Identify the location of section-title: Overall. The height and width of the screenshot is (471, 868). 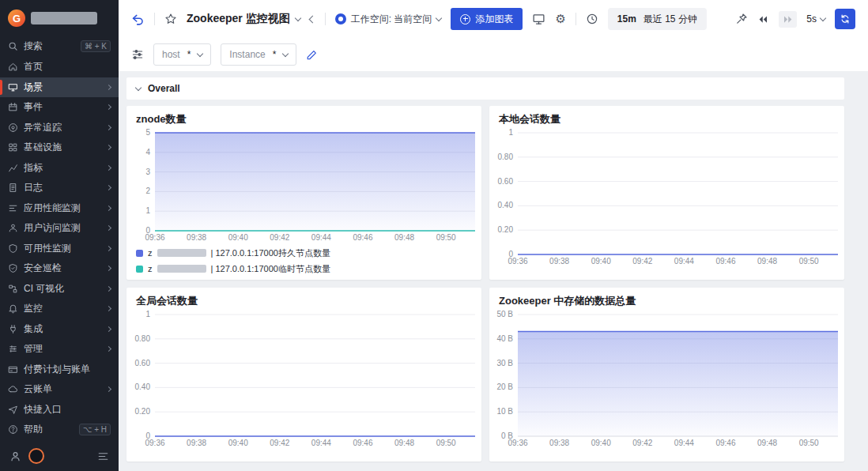
(164, 89).